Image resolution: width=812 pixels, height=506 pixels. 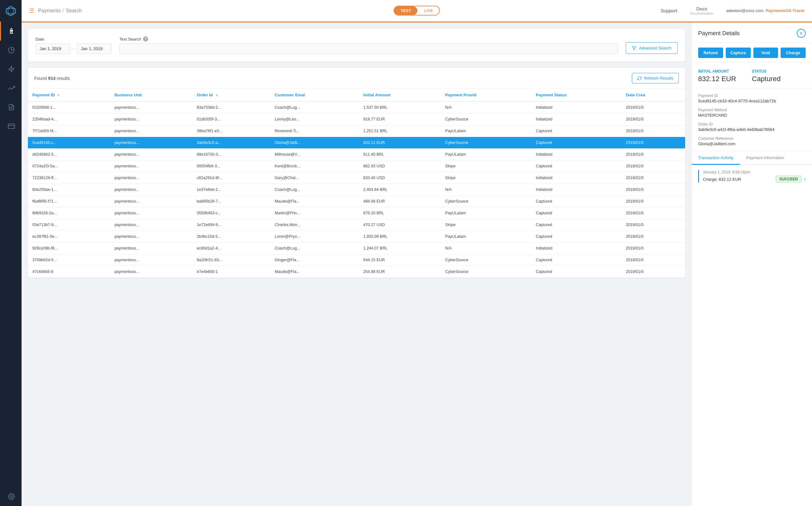 What do you see at coordinates (356, 201) in the screenshot?
I see `table-row: f6af8f95-f71...paymentsos...ba905b28-7..…` at bounding box center [356, 201].